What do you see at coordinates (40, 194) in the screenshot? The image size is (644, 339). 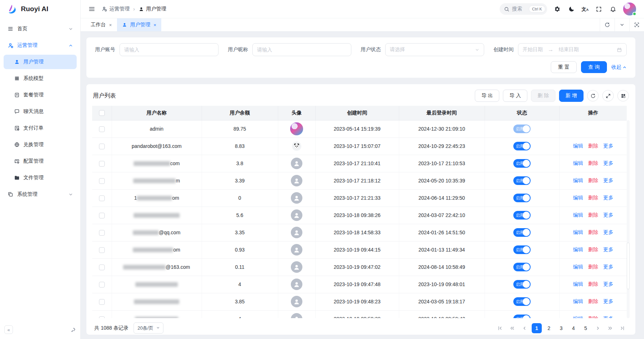 I see `sidebar-item-system-management: 系统管理` at bounding box center [40, 194].